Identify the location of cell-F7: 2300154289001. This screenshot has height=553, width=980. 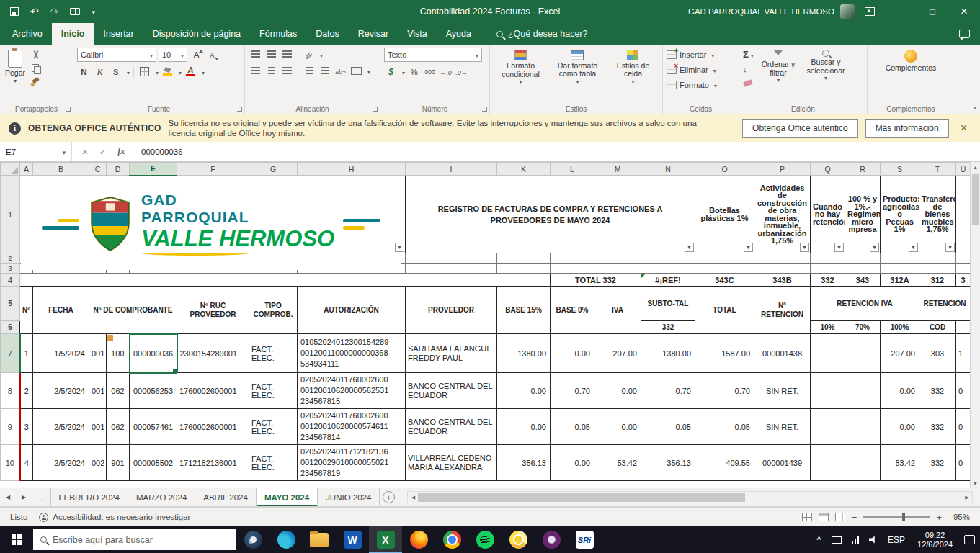
(213, 354).